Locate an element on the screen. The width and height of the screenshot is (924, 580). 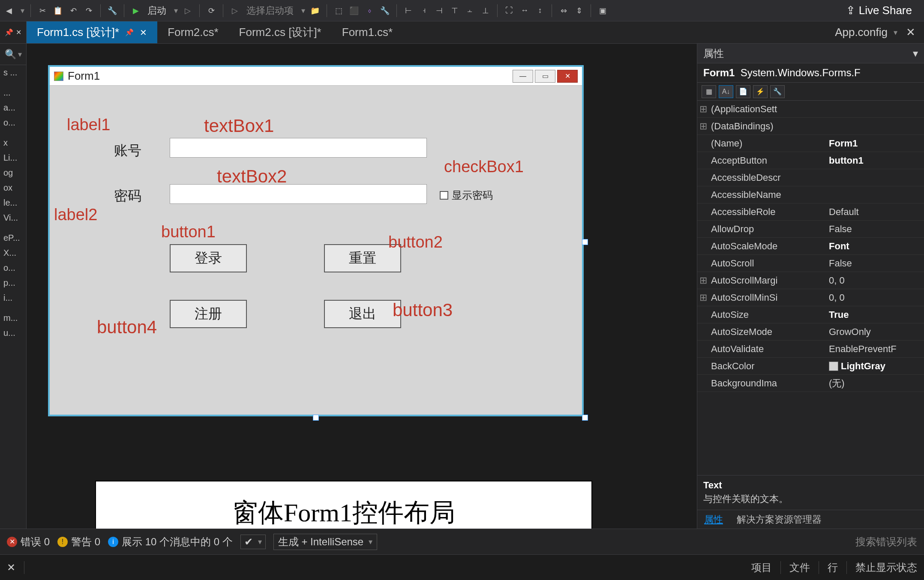
checkbox1: 显示密码 is located at coordinates (466, 195).